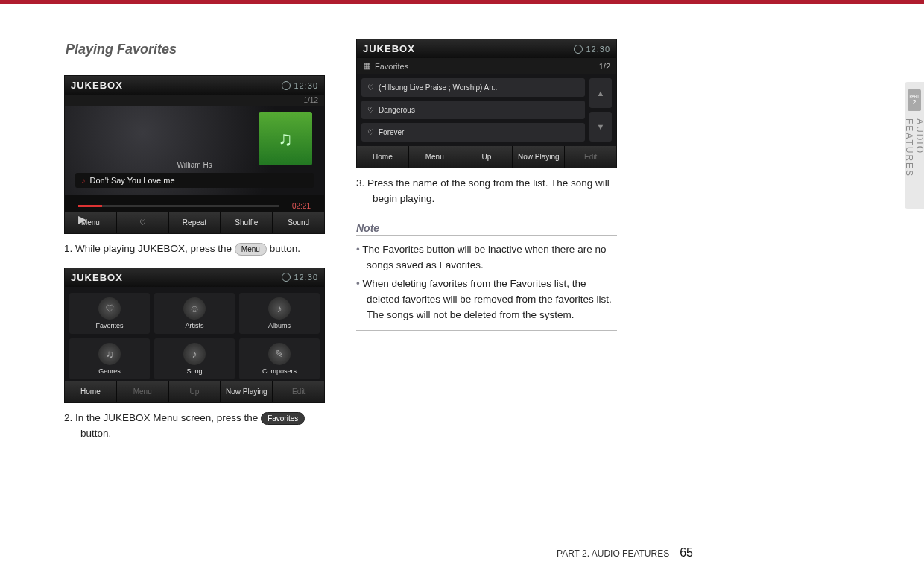  I want to click on grid-composers: ✎Composers, so click(279, 359).